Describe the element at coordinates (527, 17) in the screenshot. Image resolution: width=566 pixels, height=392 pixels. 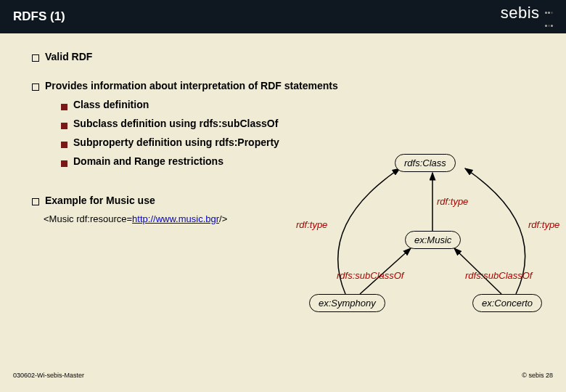
I see `sebis-logo: sebis` at that location.